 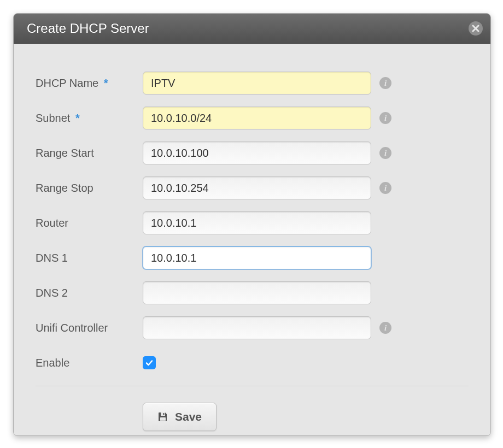 I want to click on enable-checkbox, so click(x=149, y=363).